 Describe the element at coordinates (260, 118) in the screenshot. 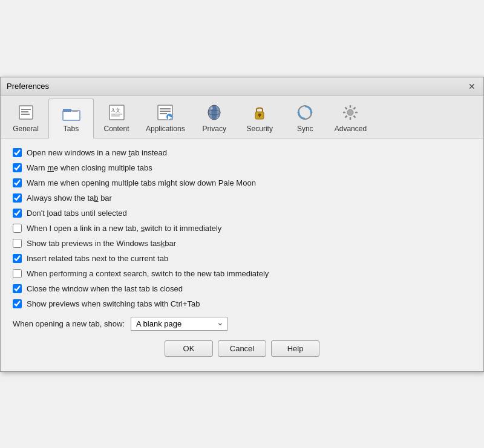

I see `tab-security: Security` at that location.